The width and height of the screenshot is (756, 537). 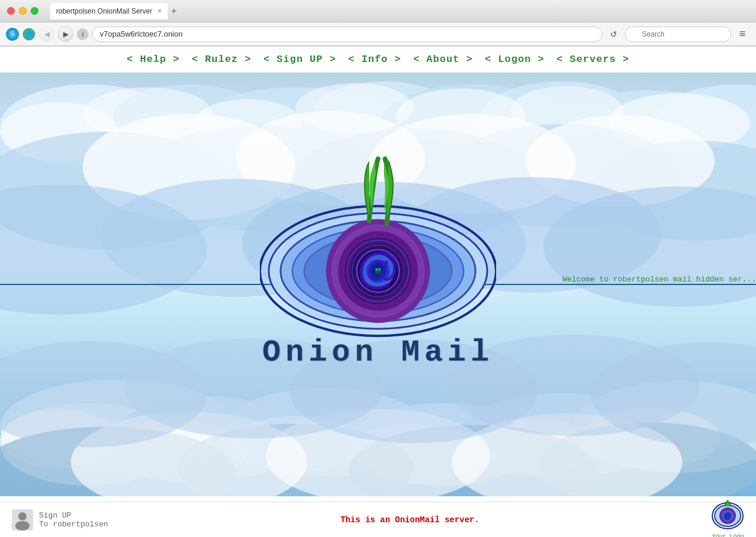 I want to click on browser-window: robertpolsen OnionMail Server ✕ + S 🌐 ◀ …, so click(x=378, y=24).